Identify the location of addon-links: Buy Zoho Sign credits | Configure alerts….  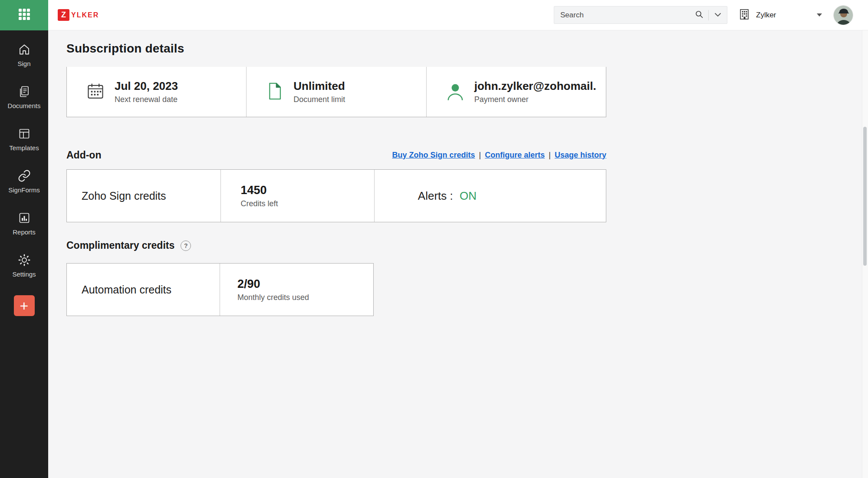
(499, 155).